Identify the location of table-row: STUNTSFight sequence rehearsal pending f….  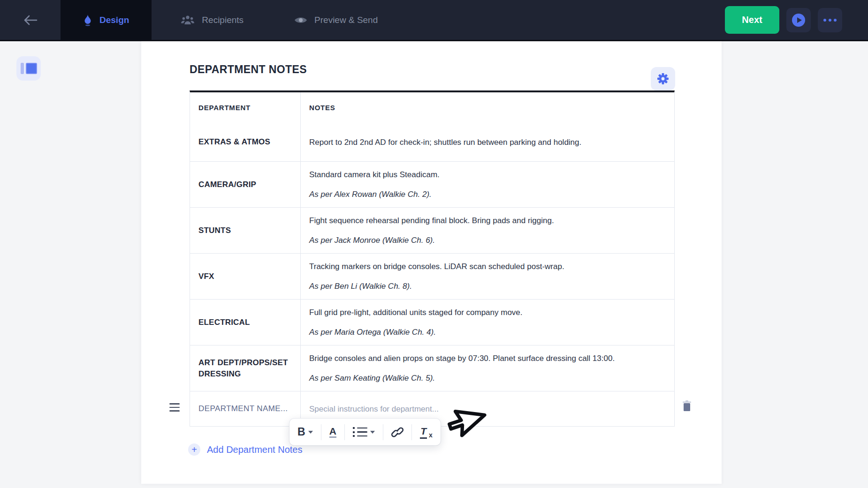
(432, 230).